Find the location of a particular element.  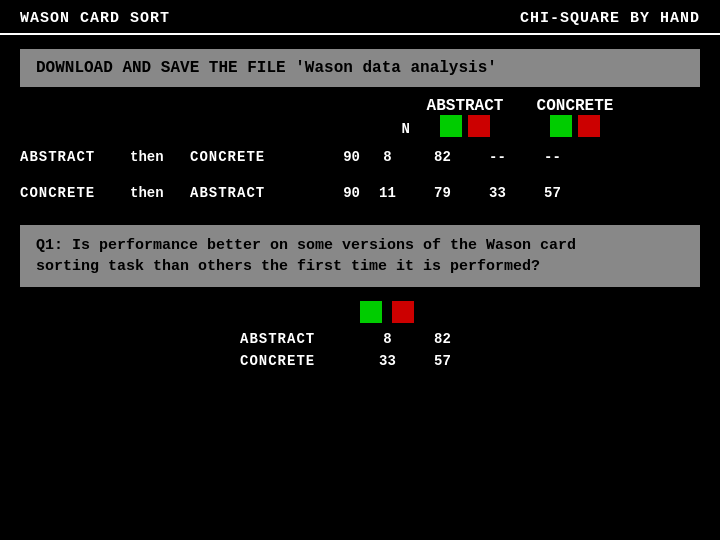

bottom-abstract-label: ABSTRACT is located at coordinates (300, 339).